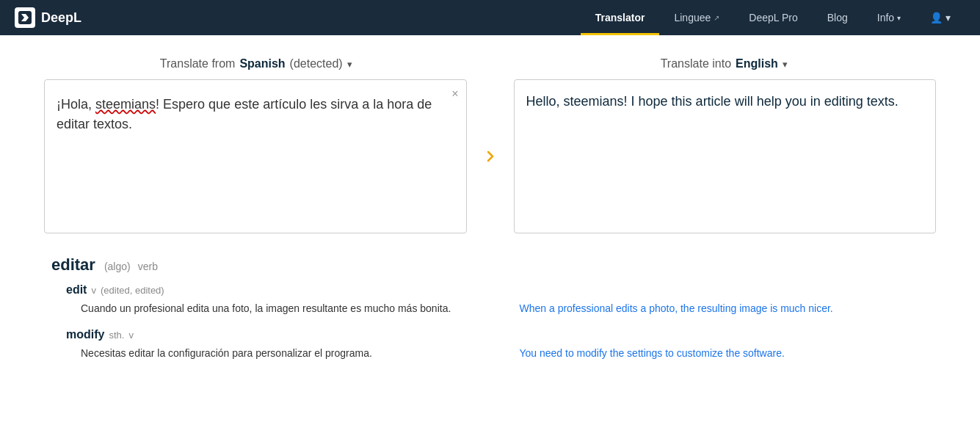  I want to click on nav-info: Info ▾, so click(889, 18).